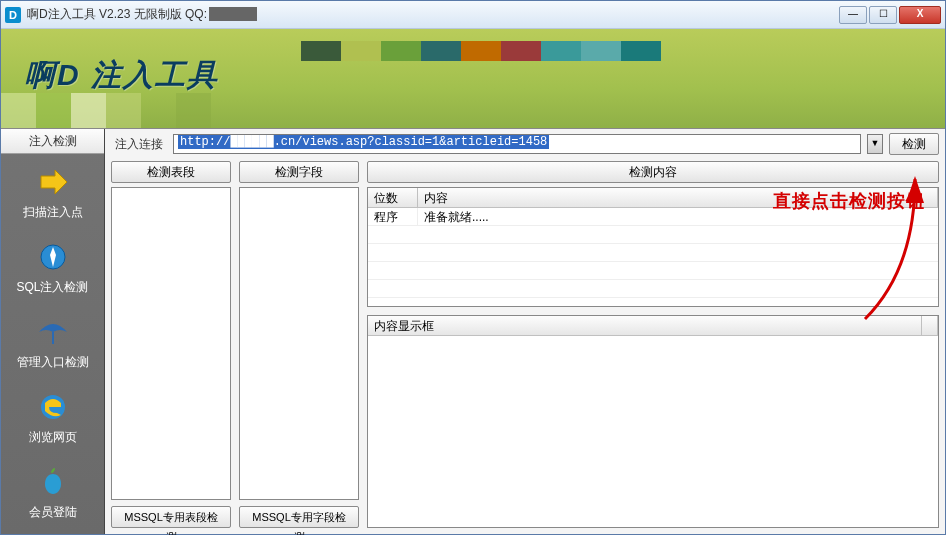 This screenshot has width=946, height=535. Describe the element at coordinates (411, 142) in the screenshot. I see `url-suffix: .cn/views.asp?classid=1&articleid=1458` at that location.